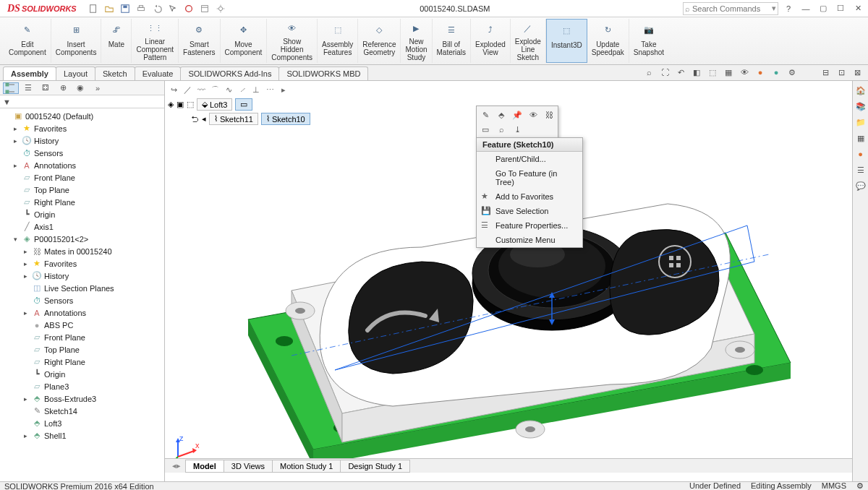 This screenshot has height=490, width=868. Describe the element at coordinates (861, 138) in the screenshot. I see `view-palette-icon: ▦` at that location.